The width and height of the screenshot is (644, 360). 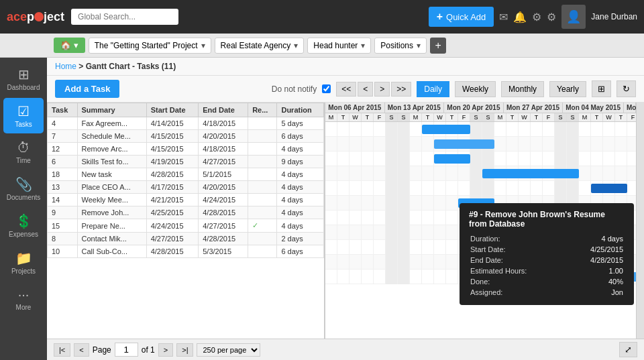 What do you see at coordinates (166, 350) in the screenshot?
I see `next-page-button: >` at bounding box center [166, 350].